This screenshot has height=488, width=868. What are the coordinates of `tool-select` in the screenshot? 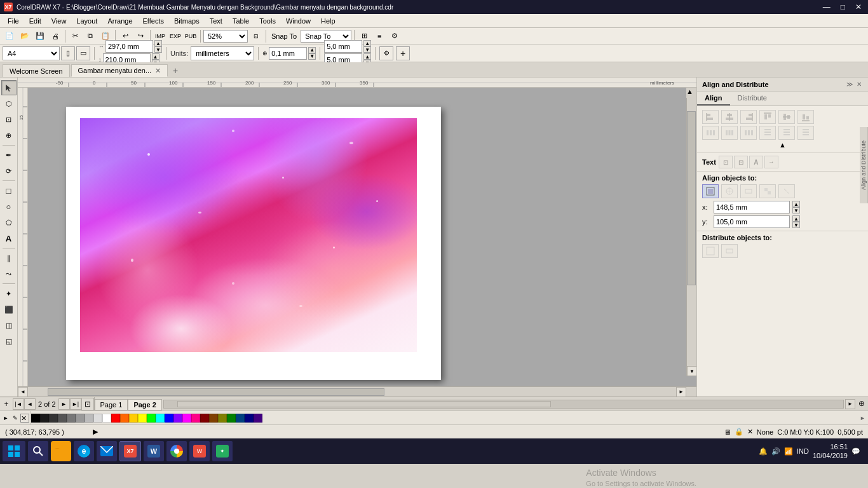 It's located at (9, 88).